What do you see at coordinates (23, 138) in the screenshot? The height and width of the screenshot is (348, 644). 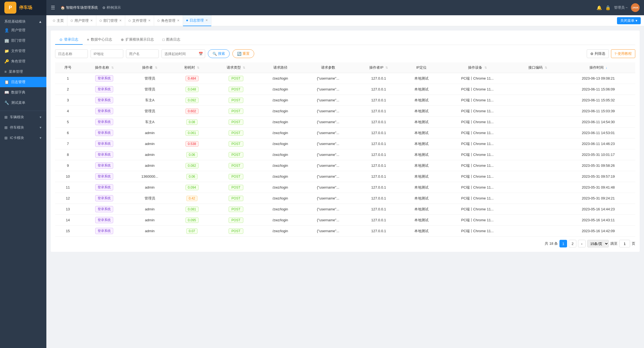 I see `sidebar-item-ic: ⊞ IC卡模块 ▼` at bounding box center [23, 138].